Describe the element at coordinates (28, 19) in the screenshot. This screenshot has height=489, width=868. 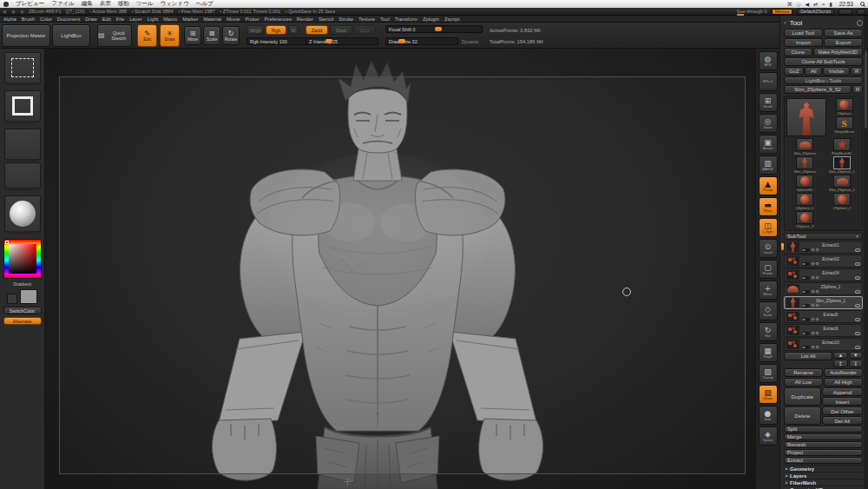
I see `palette-menu: Brush` at that location.